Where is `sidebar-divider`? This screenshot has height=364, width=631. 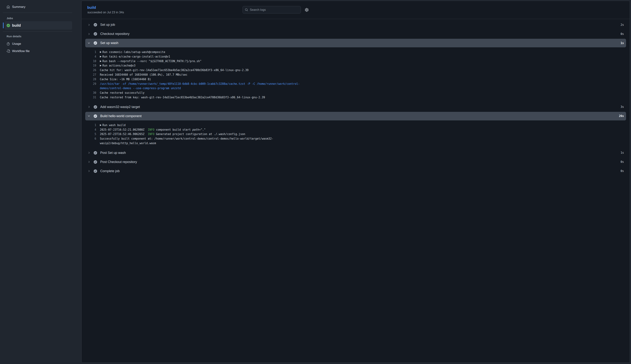
sidebar-divider is located at coordinates (38, 12).